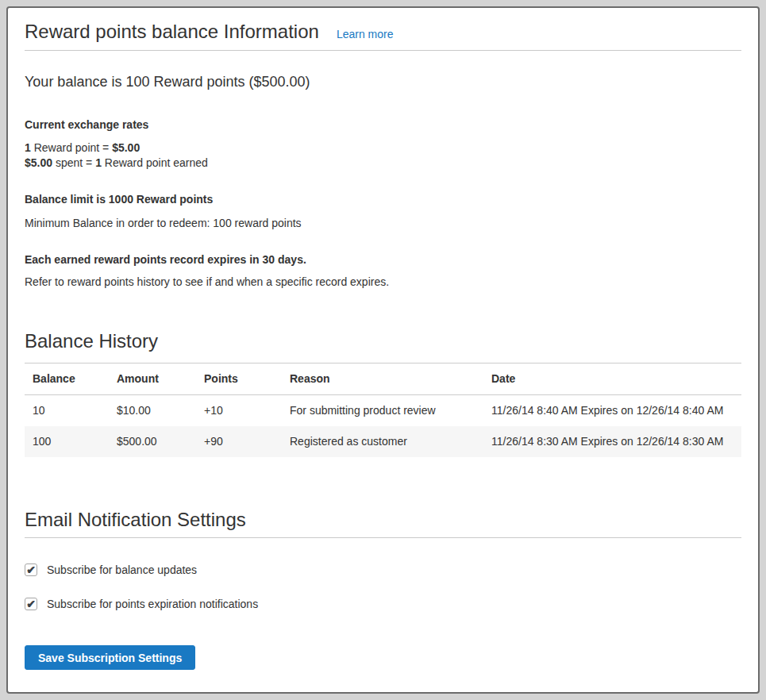  Describe the element at coordinates (122, 570) in the screenshot. I see `balance-updates-label: Subscribe for balance updates` at that location.